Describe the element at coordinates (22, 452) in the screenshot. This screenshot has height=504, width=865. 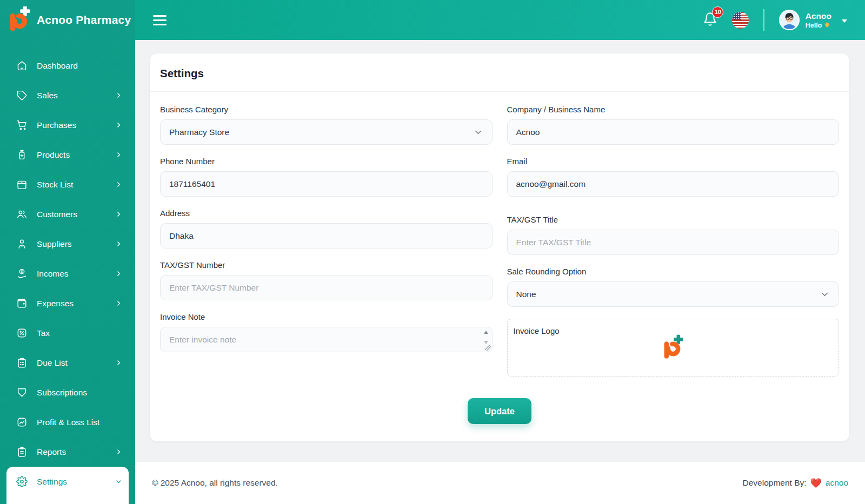
I see `report-icon` at that location.